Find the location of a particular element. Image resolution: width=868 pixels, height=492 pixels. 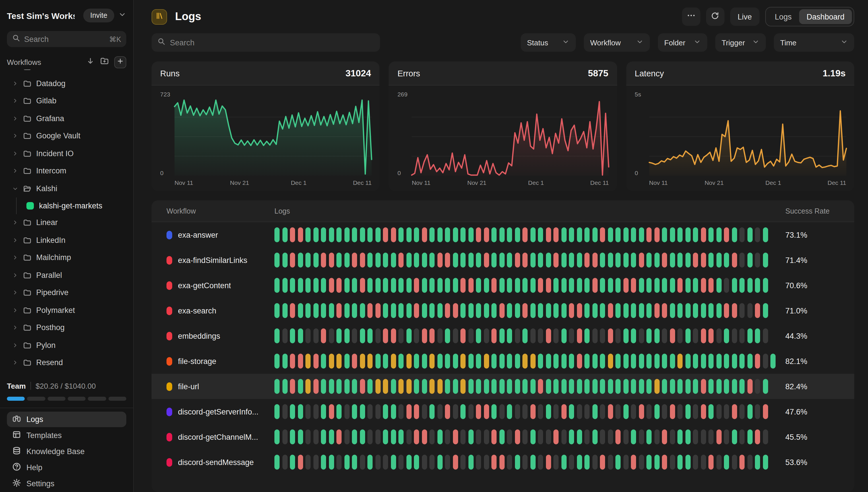

filter-time: Time is located at coordinates (814, 43).